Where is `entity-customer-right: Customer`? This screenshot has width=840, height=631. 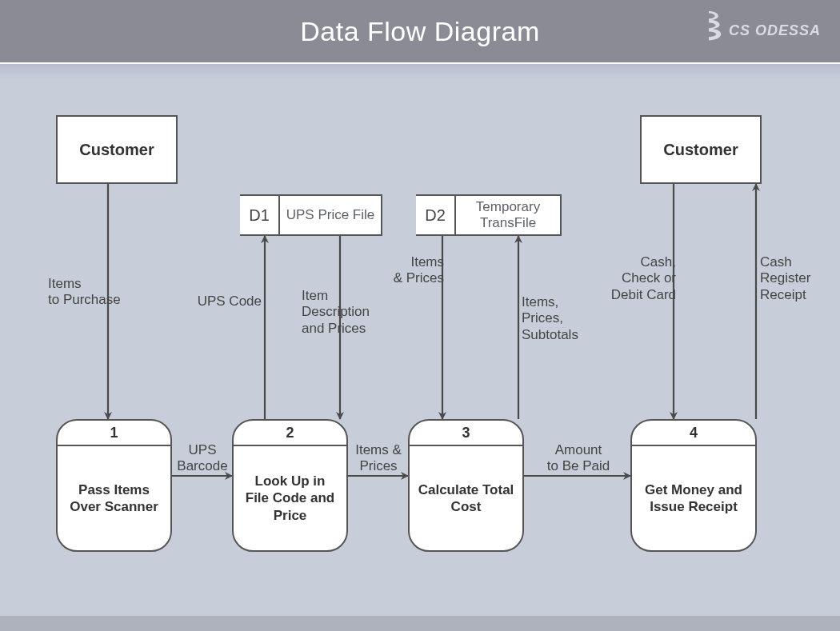
entity-customer-right: Customer is located at coordinates (701, 150).